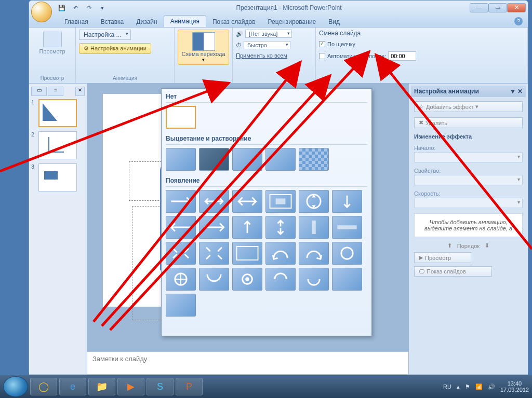  I want to click on skype-icon: S, so click(160, 387).